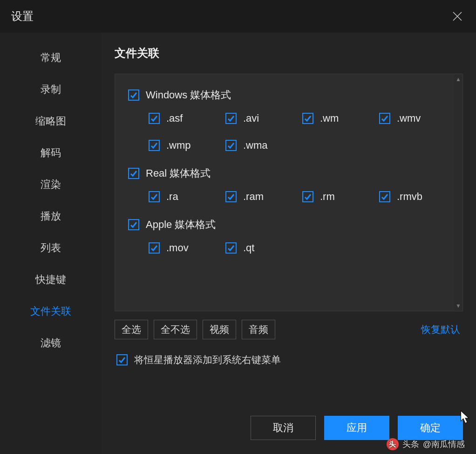  What do you see at coordinates (188, 95) in the screenshot?
I see `group-label: Windows 媒体格式` at bounding box center [188, 95].